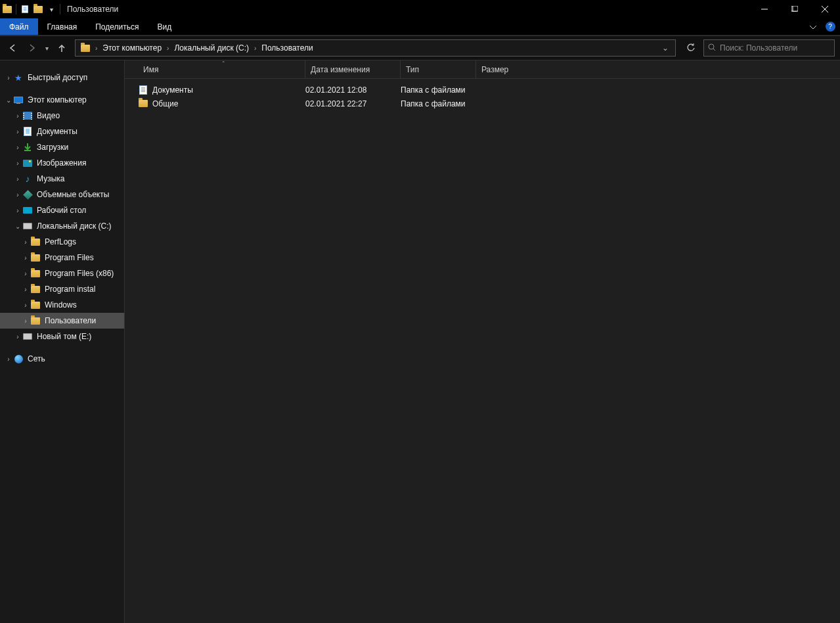 This screenshot has height=623, width=840. I want to click on tree-quick-access: › ★ Быстрый доступ, so click(62, 78).